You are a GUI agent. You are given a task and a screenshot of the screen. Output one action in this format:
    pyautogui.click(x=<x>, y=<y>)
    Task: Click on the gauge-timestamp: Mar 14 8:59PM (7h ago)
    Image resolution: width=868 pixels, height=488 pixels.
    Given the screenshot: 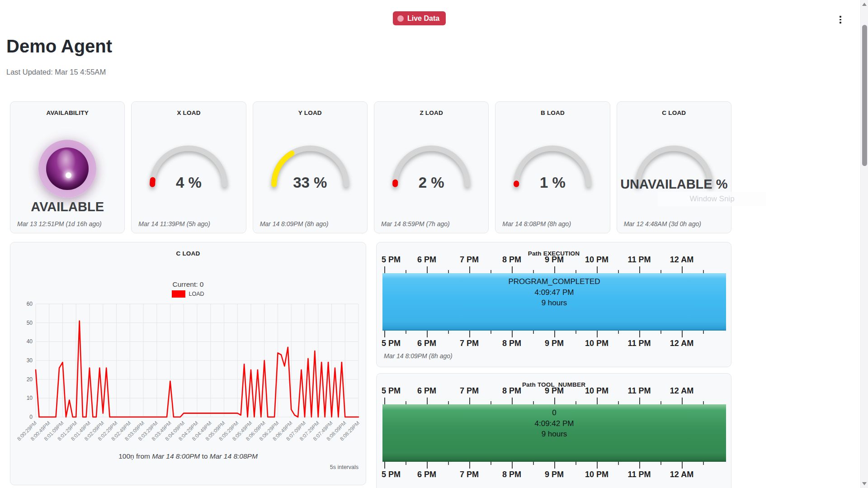 What is the action you would take?
    pyautogui.click(x=415, y=224)
    